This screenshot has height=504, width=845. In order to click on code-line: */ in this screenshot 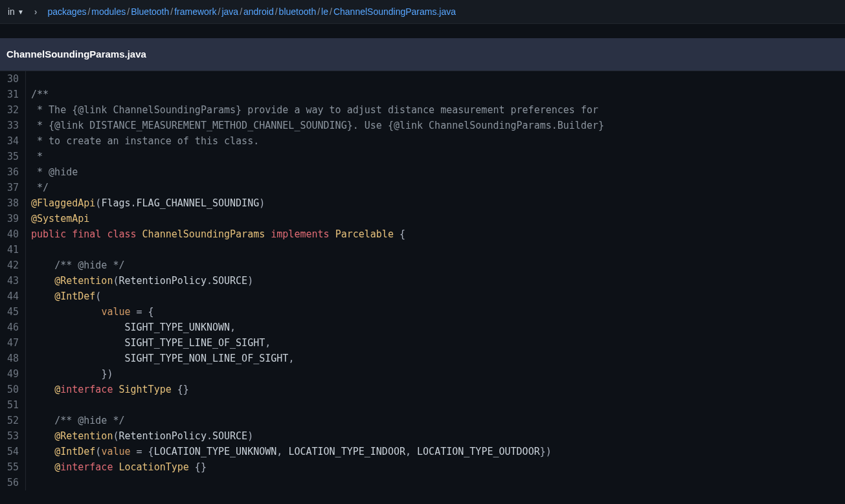, I will do `click(317, 188)`.